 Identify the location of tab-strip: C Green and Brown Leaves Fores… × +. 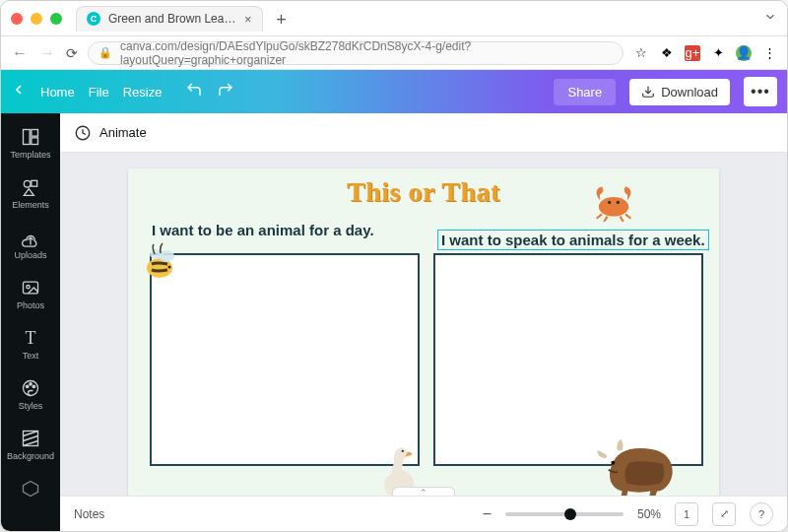
(420, 19).